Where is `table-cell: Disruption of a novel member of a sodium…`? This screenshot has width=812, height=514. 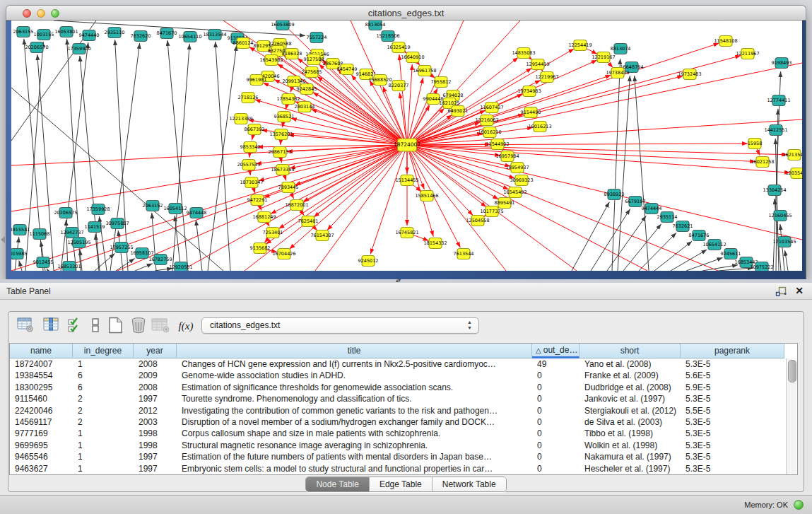 table-cell: Disruption of a novel member of a sodium… is located at coordinates (355, 422).